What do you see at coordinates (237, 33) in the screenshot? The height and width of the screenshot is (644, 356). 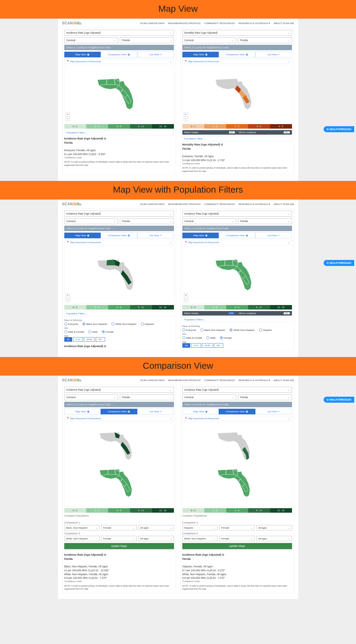 I see `measure-select: Mortality Rate (Age Adjusted)` at bounding box center [237, 33].